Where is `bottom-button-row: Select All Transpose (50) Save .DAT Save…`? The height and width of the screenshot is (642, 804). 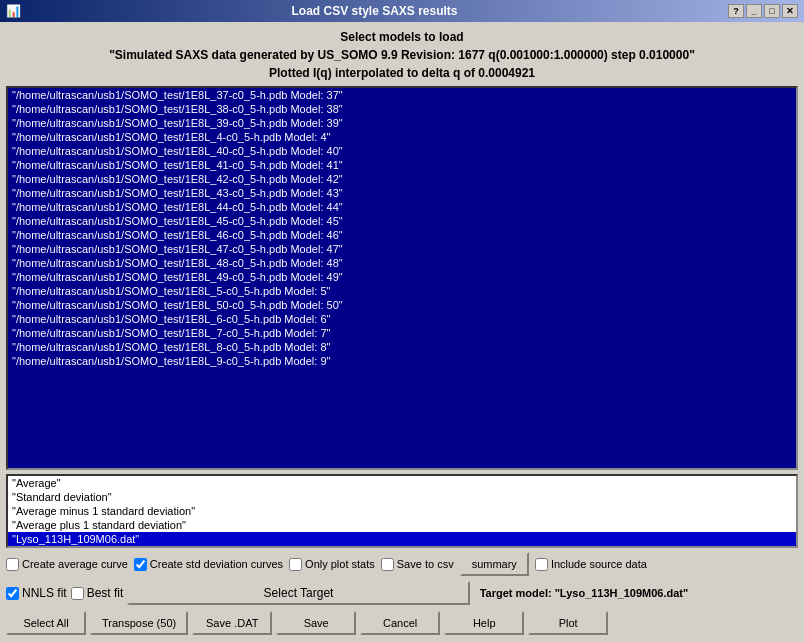
bottom-button-row: Select All Transpose (50) Save .DAT Save… is located at coordinates (402, 623).